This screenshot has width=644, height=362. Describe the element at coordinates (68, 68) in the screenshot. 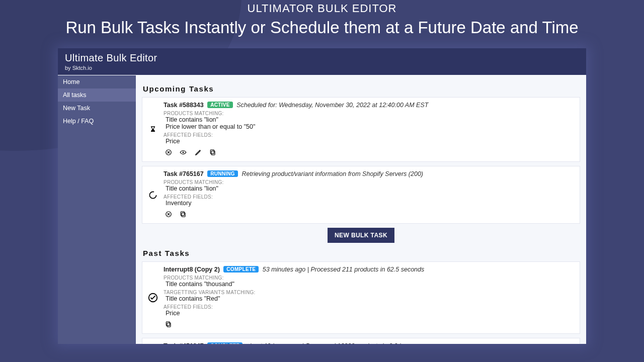

I see `byline-prefix: by` at that location.